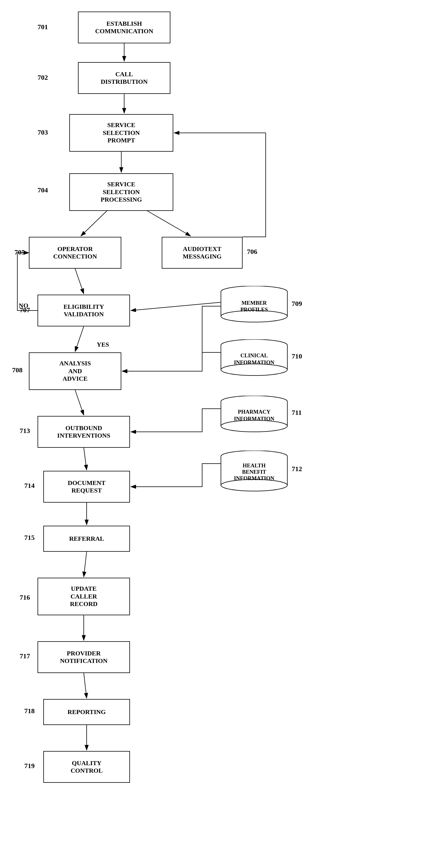  I want to click on label-702: 702, so click(42, 78).